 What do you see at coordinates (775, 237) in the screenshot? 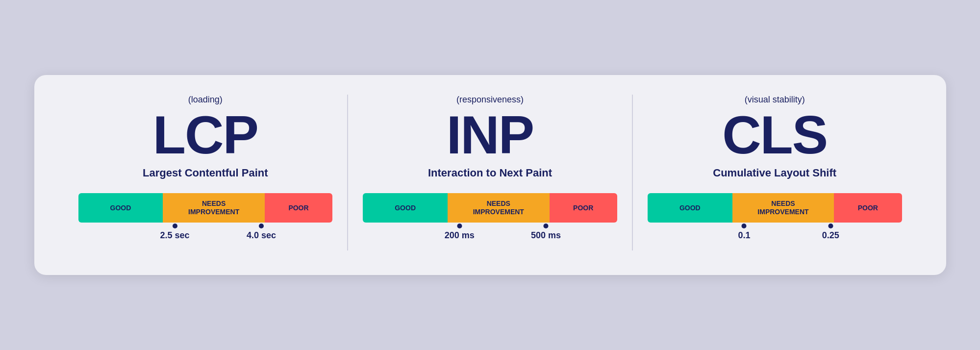
I see `cls-markers: 0.1 0.25` at bounding box center [775, 237].